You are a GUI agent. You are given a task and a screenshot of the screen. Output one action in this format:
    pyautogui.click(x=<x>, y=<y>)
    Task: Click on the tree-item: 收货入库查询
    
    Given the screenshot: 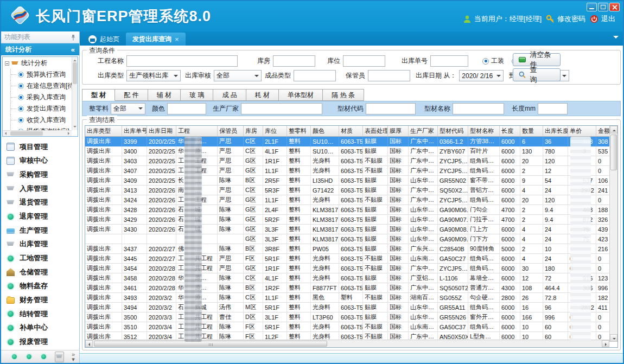 What is the action you would take?
    pyautogui.click(x=40, y=120)
    